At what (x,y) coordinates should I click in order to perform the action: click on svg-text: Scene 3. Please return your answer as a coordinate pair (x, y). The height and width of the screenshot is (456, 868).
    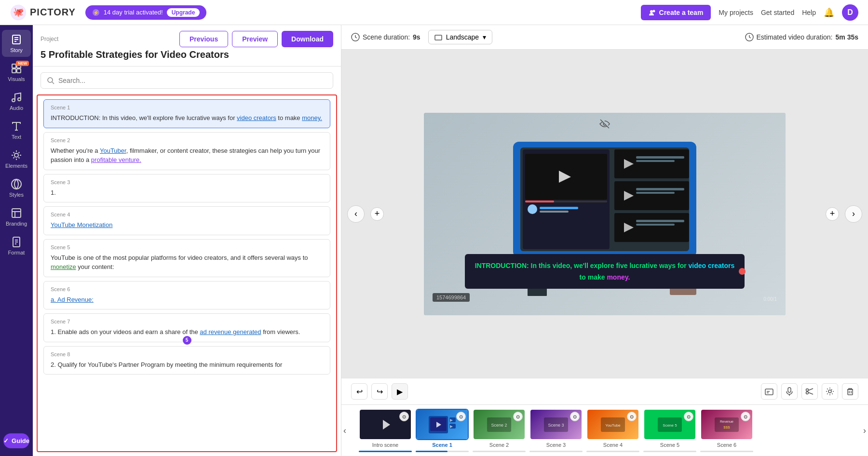
    Looking at the image, I should click on (556, 425).